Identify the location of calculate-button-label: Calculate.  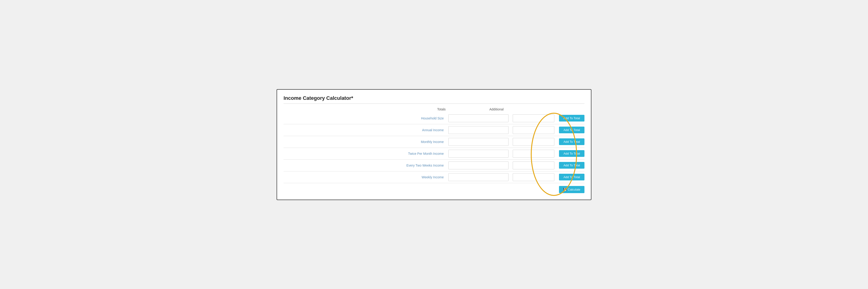
(574, 190).